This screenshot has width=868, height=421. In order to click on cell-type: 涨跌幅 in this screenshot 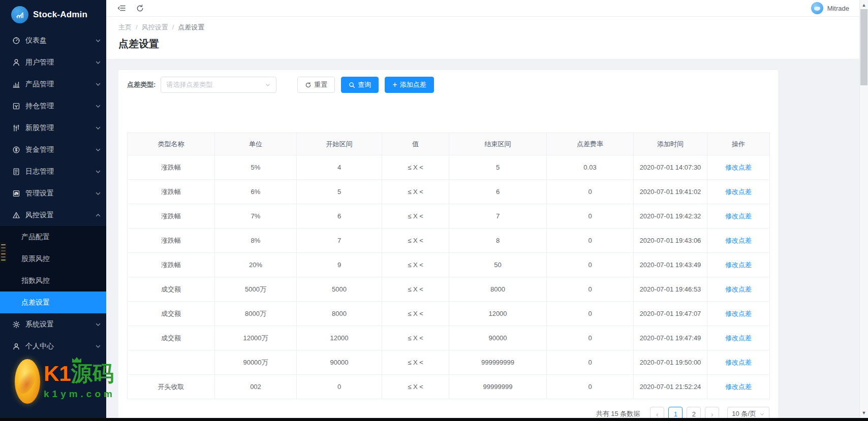, I will do `click(171, 192)`.